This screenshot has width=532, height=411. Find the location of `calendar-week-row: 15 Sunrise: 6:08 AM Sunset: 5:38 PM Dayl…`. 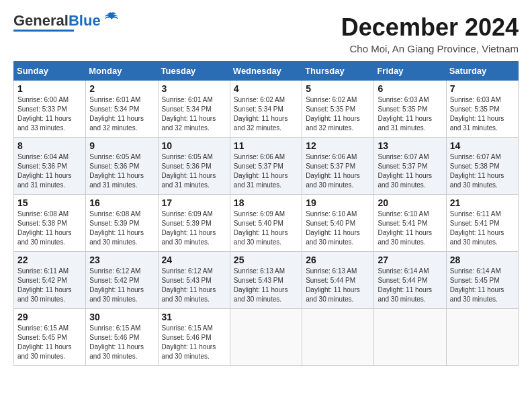

calendar-week-row: 15 Sunrise: 6:08 AM Sunset: 5:38 PM Dayl… is located at coordinates (266, 223).